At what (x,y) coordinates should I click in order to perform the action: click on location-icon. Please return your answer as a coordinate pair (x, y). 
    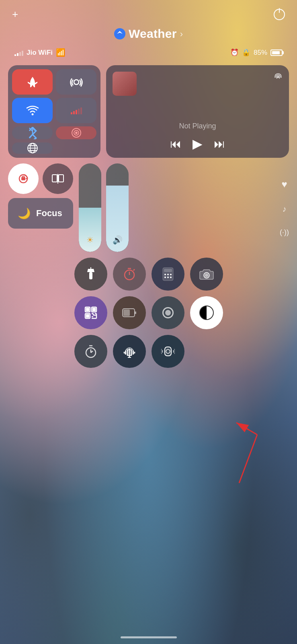
    Looking at the image, I should click on (120, 34).